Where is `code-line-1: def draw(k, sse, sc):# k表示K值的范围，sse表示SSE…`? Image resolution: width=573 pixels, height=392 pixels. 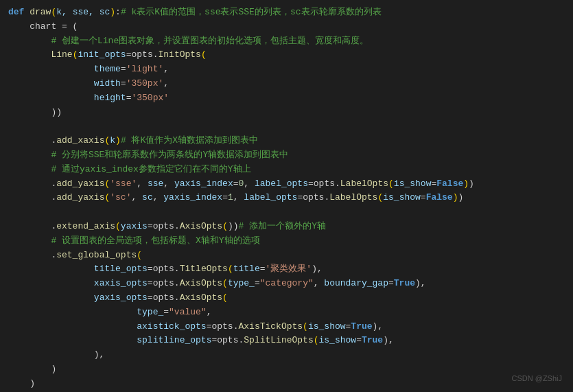
code-line-1: def draw(k, sse, sc):# k表示K值的范围，sse表示SSE… is located at coordinates (287, 12).